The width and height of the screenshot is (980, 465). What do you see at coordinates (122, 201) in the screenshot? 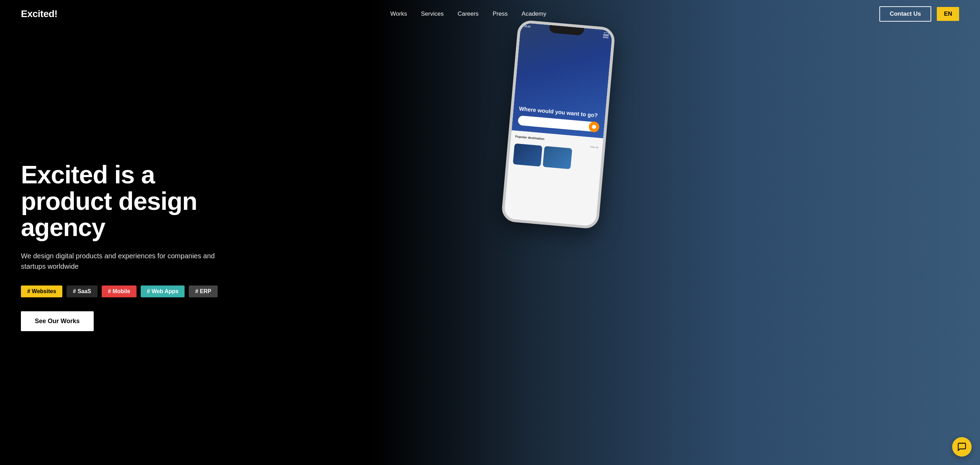
I see `hero-title: Excited is a product design agency` at bounding box center [122, 201].